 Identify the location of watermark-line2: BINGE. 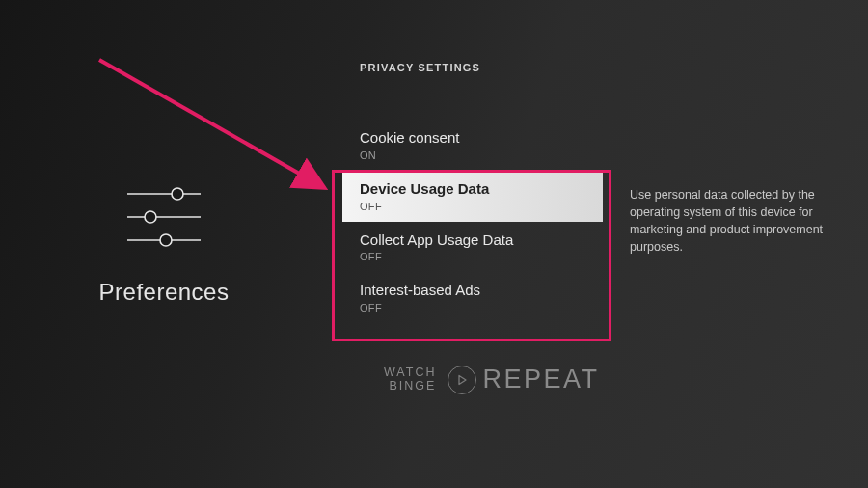
(413, 386).